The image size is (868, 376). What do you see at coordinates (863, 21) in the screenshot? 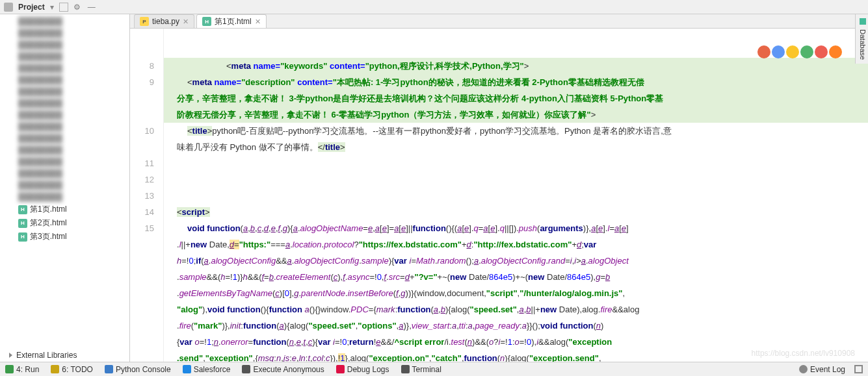
I see `database-icon` at bounding box center [863, 21].